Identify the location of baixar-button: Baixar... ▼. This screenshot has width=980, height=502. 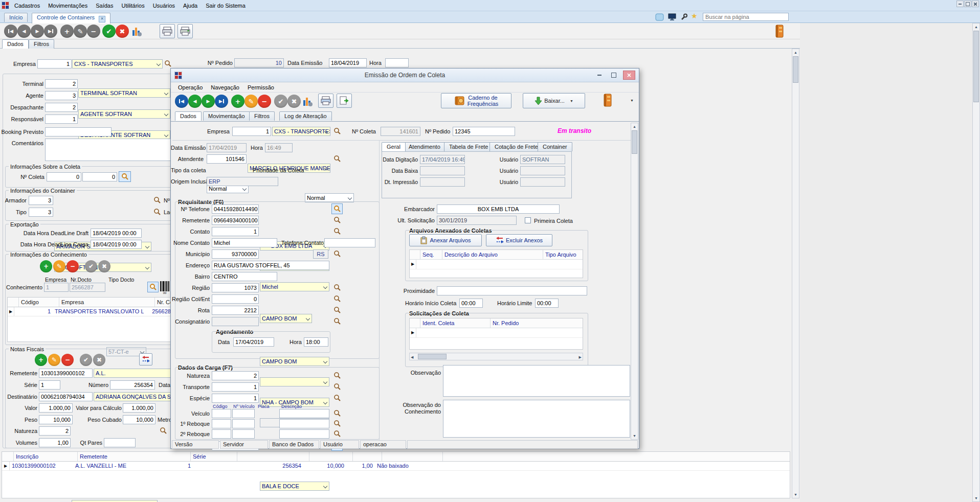
(554, 101).